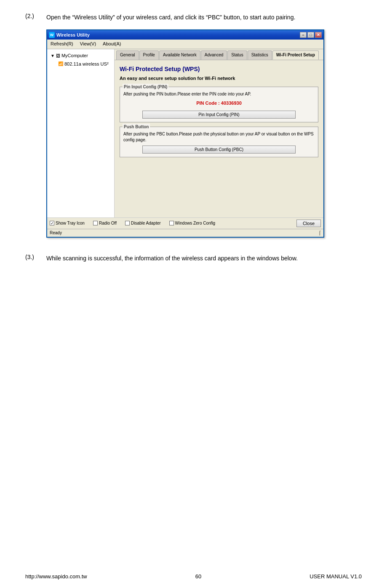 Image resolution: width=387 pixels, height=588 pixels. What do you see at coordinates (195, 223) in the screenshot?
I see `windows-zero-config-label: Windows Zero Config` at bounding box center [195, 223].